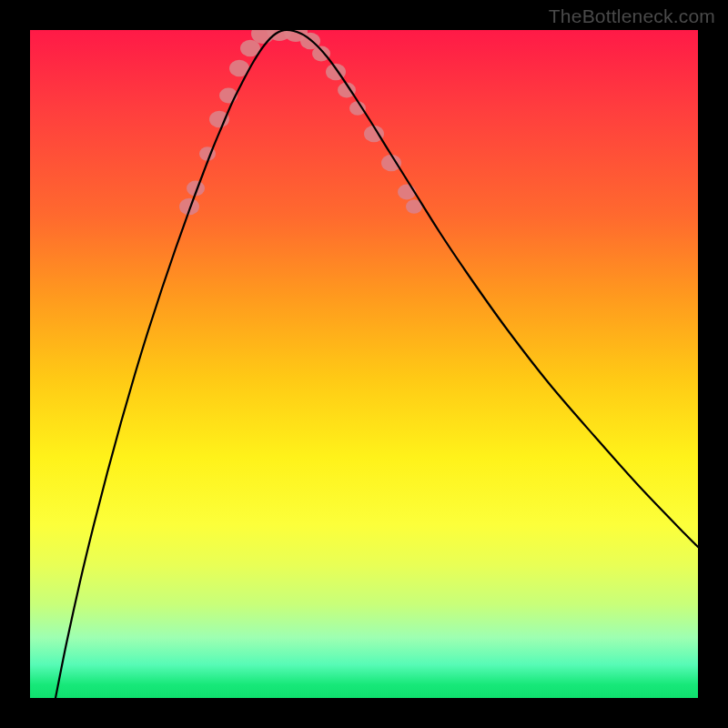 The height and width of the screenshot is (728, 728). I want to click on watermark-text: TheBottleneck.com, so click(632, 16).